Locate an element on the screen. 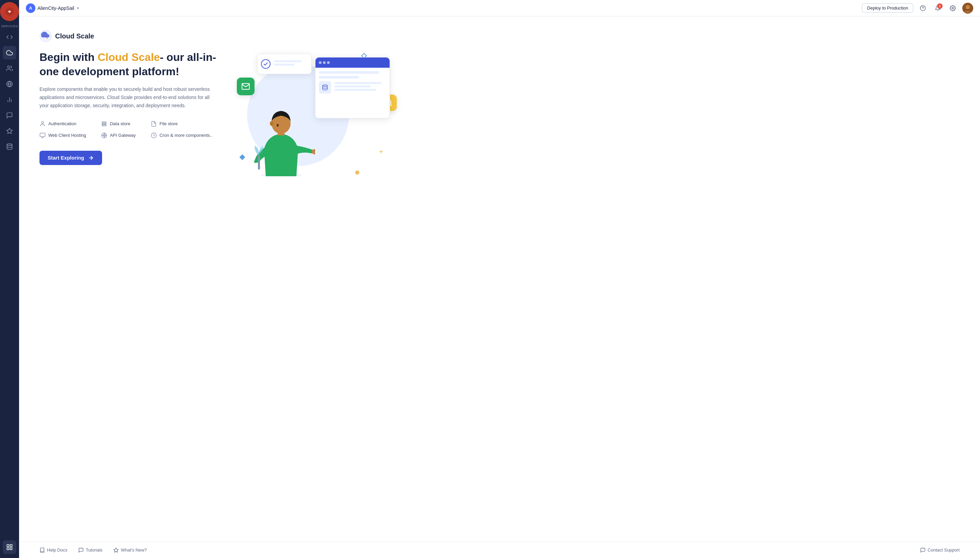 The width and height of the screenshot is (980, 558). start-exploring-button: Start Exploring is located at coordinates (71, 158).